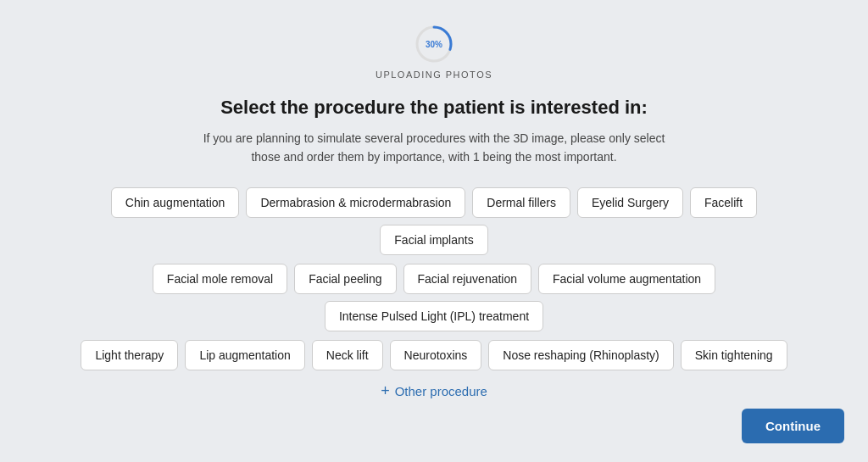  I want to click on page-subtitle: If you are planning to simulate several …, so click(434, 148).